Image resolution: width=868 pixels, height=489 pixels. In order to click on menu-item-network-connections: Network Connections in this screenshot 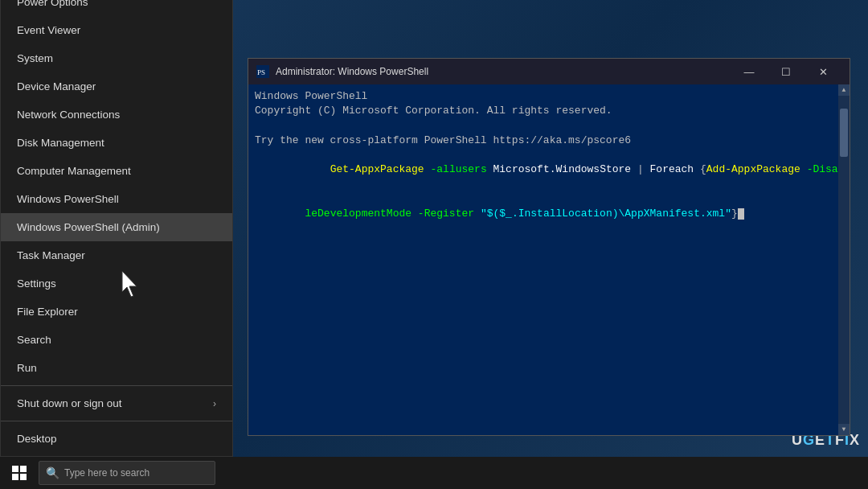, I will do `click(117, 114)`.